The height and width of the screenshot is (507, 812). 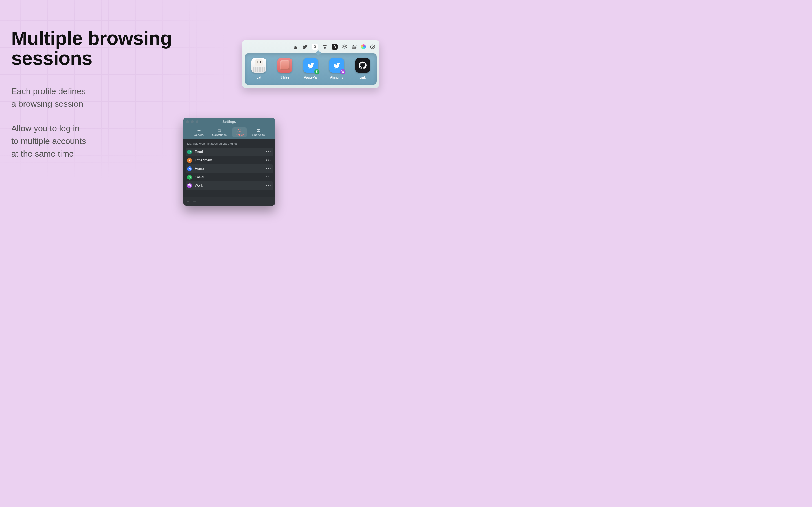 What do you see at coordinates (344, 47) in the screenshot?
I see `layers-icon` at bounding box center [344, 47].